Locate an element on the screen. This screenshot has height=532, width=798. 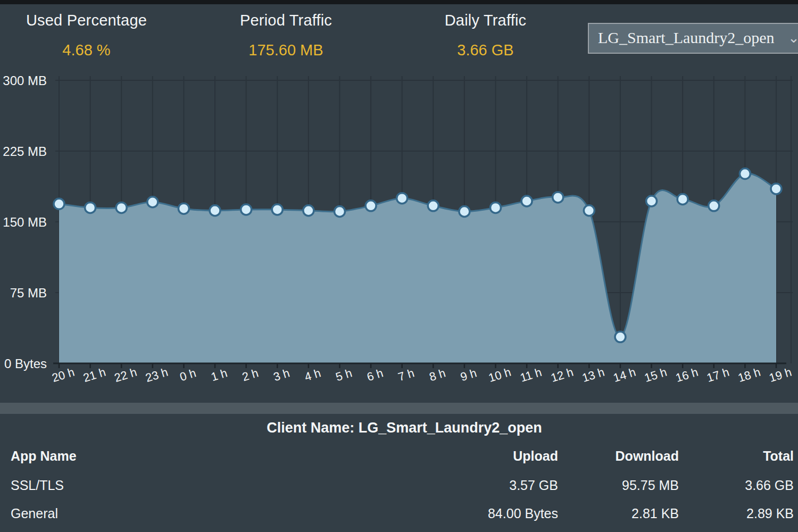
data-point-12h is located at coordinates (558, 197).